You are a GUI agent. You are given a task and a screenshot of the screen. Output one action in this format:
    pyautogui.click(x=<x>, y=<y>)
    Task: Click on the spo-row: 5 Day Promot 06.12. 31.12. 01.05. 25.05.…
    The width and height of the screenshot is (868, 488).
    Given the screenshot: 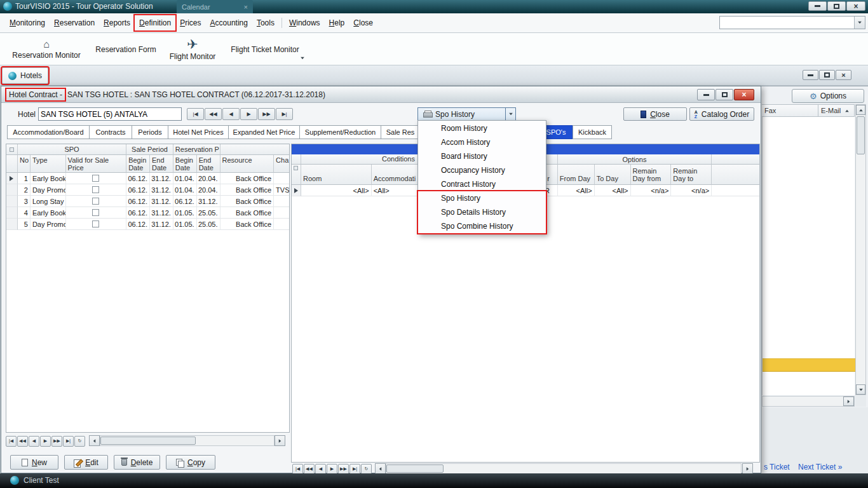 What is the action you would take?
    pyautogui.click(x=147, y=224)
    